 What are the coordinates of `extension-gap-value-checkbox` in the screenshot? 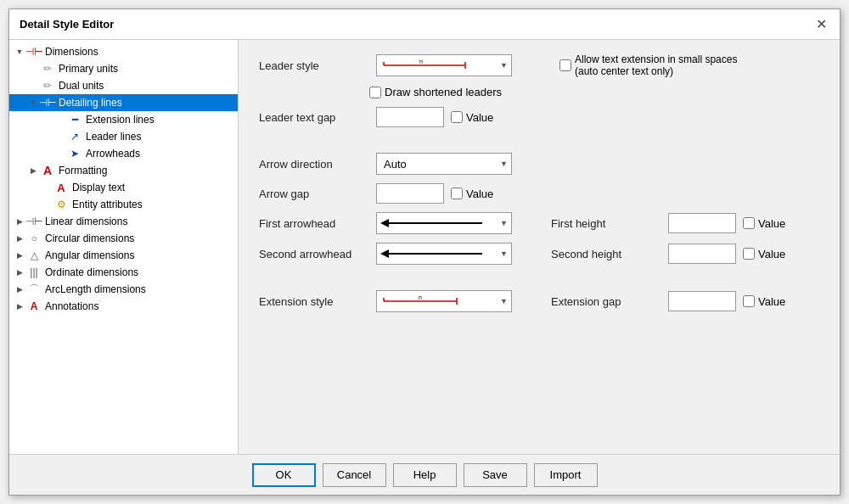 It's located at (749, 301).